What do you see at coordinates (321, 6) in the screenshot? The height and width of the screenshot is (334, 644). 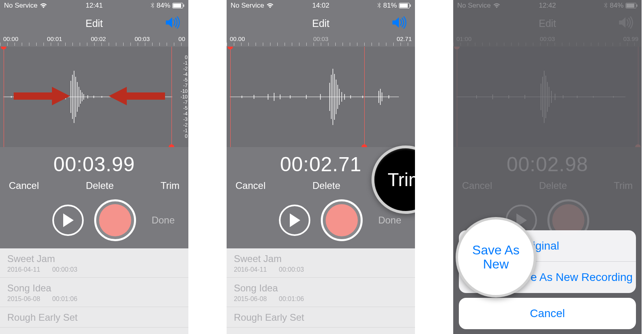 I see `status-bar: No Service 14:02 81%` at bounding box center [321, 6].